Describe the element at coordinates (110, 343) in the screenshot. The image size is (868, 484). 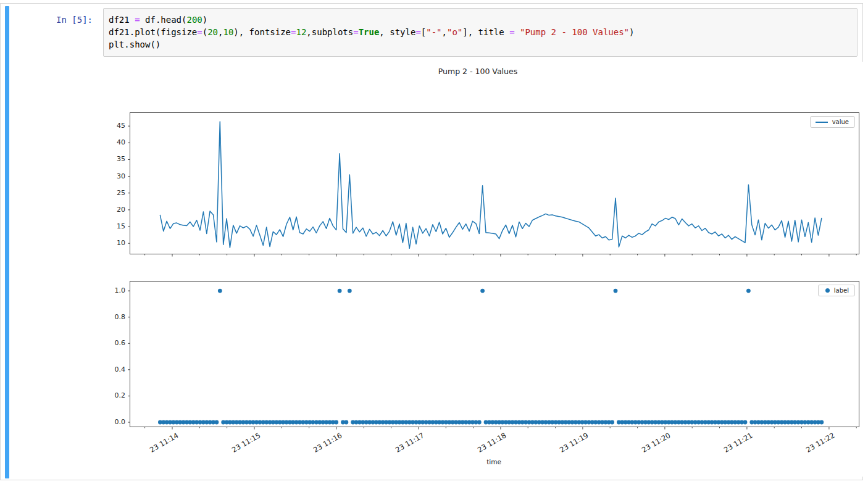
I see `y-tick-label: 0.6` at that location.